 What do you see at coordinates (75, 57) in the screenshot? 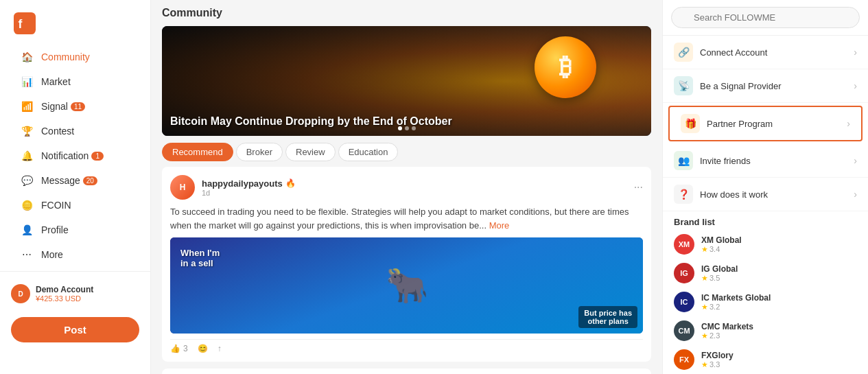
I see `sidebar-item-community: 🏠 Community` at bounding box center [75, 57].